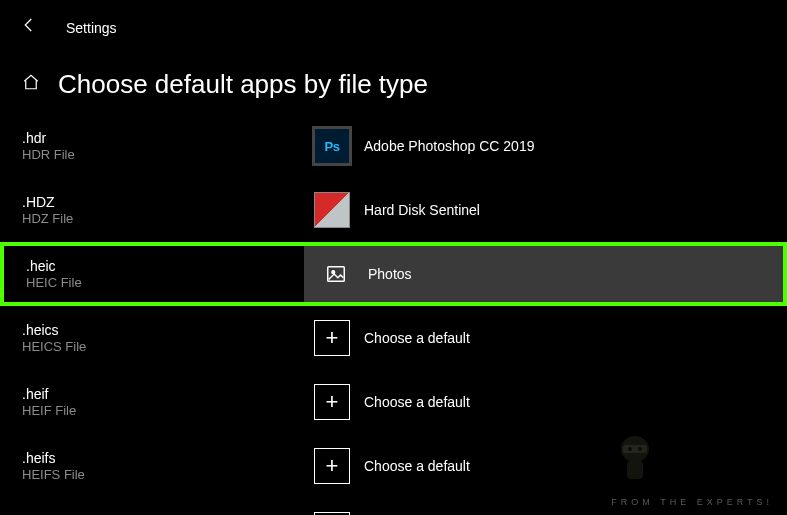 The width and height of the screenshot is (787, 515). Describe the element at coordinates (692, 503) in the screenshot. I see `watermark-text: FROM THE EXPERTS!` at that location.